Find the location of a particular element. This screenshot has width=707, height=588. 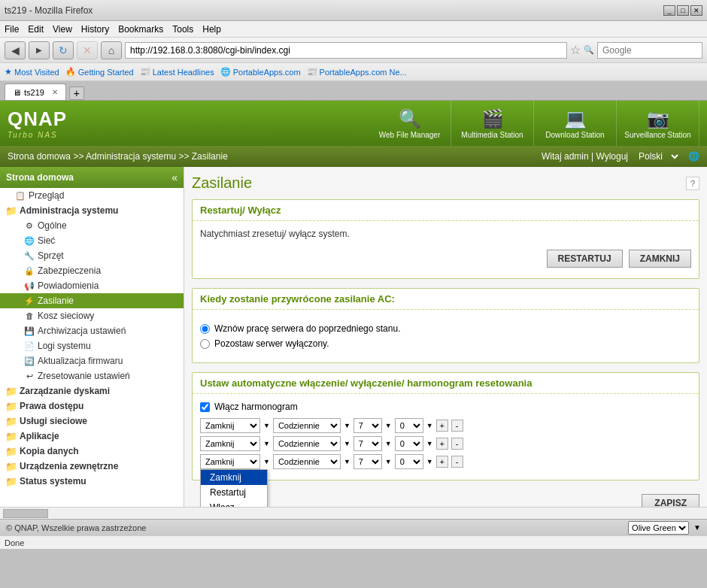

address-bar is located at coordinates (346, 50).